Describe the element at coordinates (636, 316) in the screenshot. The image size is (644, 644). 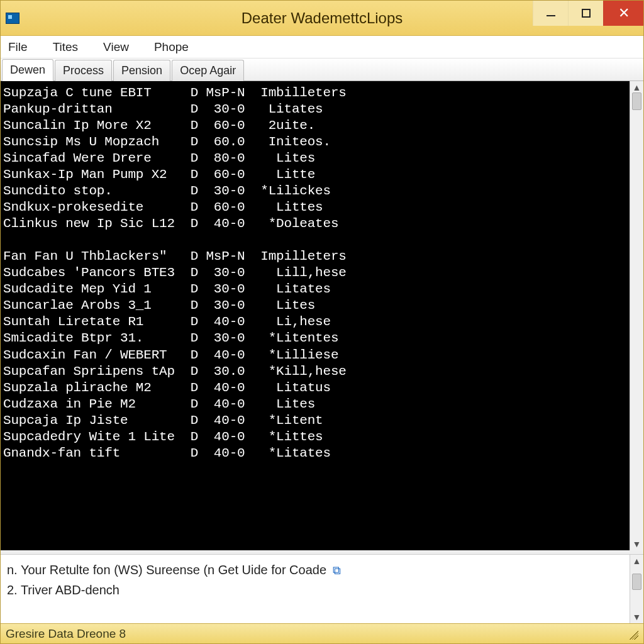
I see `scroll-track` at that location.